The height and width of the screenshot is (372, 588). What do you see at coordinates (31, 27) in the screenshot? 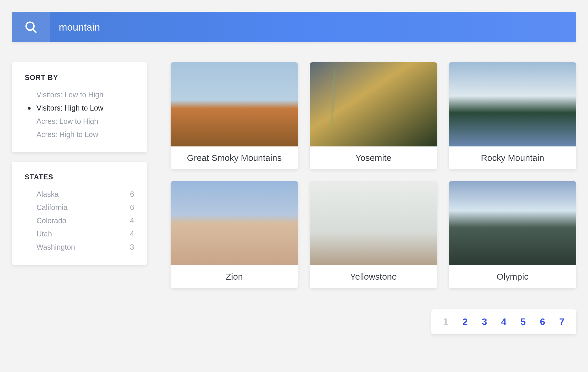
I see `search-icon` at bounding box center [31, 27].